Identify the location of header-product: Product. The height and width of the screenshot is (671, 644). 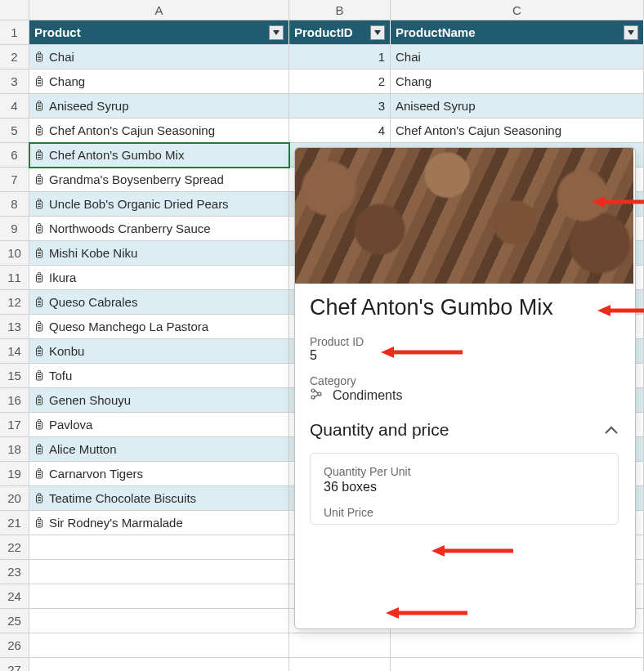
(159, 33).